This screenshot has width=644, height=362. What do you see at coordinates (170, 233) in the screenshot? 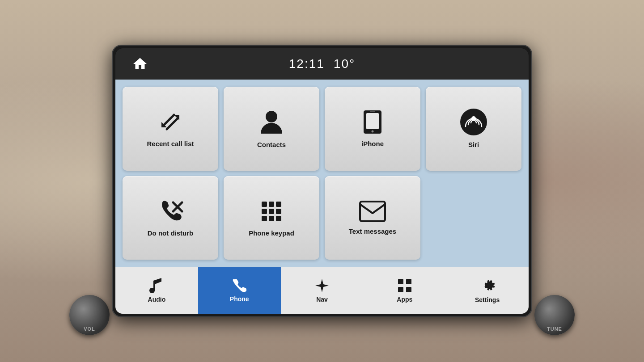
I see `do-not-disturb-label: Do not disturb` at bounding box center [170, 233].